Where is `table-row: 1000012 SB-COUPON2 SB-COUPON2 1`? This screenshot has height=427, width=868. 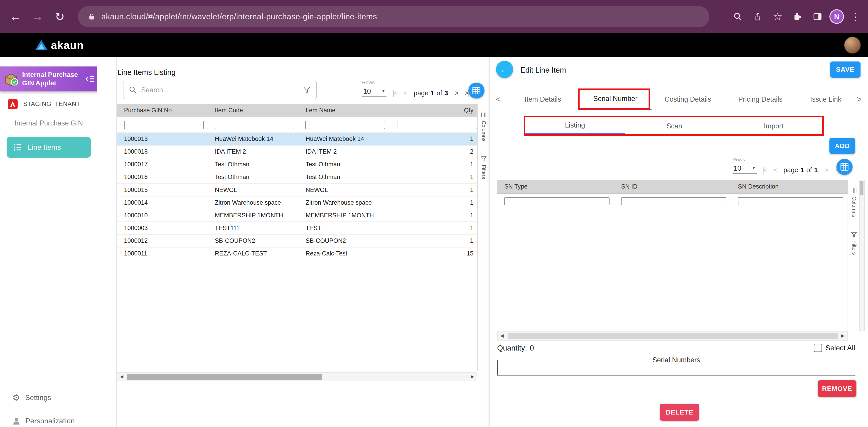
table-row: 1000012 SB-COUPON2 SB-COUPON2 1 is located at coordinates (297, 241).